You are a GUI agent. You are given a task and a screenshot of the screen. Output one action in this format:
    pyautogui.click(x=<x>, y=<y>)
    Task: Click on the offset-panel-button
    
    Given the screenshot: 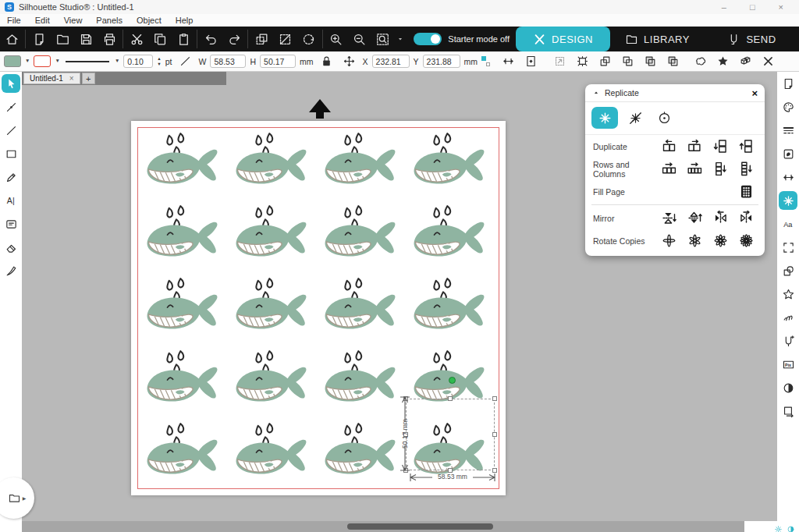 What is the action you would take?
    pyautogui.click(x=788, y=247)
    